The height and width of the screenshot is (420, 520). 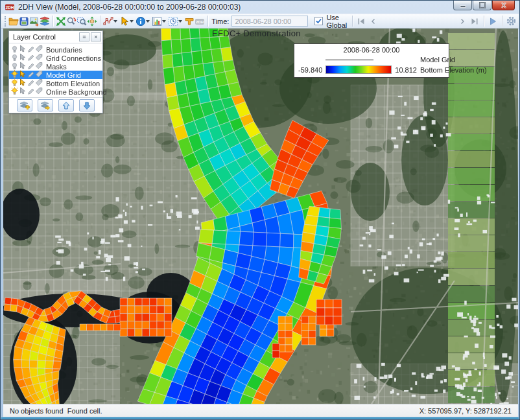 What do you see at coordinates (87, 106) in the screenshot?
I see `arrow-down-icon` at bounding box center [87, 106].